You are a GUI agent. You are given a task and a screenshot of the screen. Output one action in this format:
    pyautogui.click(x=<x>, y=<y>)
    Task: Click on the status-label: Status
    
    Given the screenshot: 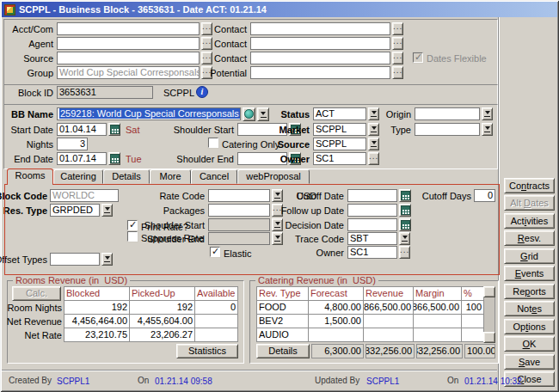 What is the action you would take?
    pyautogui.click(x=295, y=114)
    